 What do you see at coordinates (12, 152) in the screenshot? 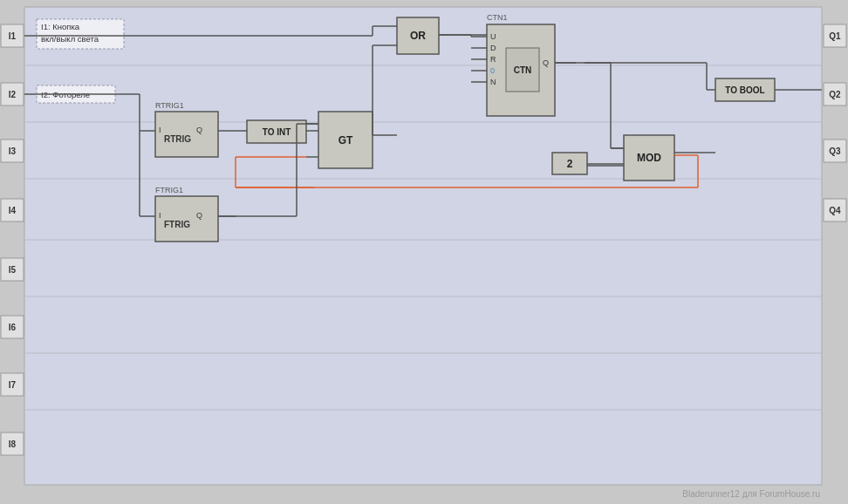
I see `i3-label: I3` at bounding box center [12, 152].